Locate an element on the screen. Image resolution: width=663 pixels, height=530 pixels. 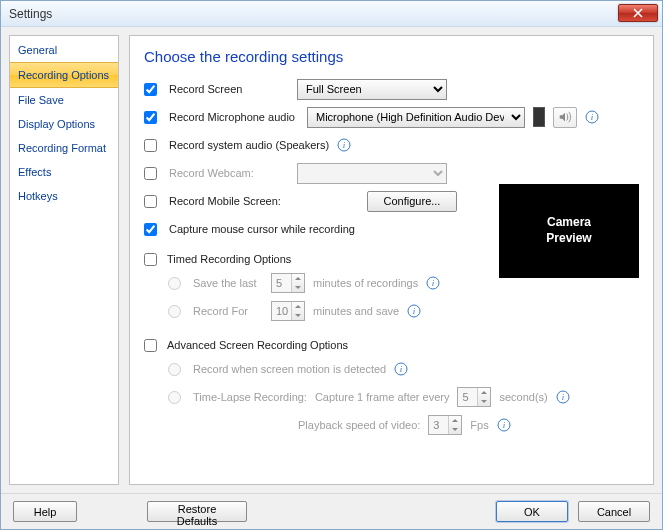
capture-cursor-checkbox is located at coordinates (150, 230).